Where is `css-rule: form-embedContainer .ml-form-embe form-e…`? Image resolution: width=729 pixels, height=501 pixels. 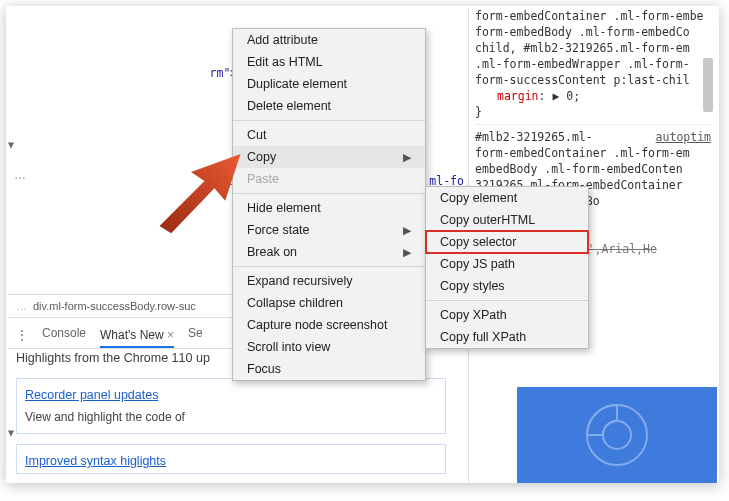
css-rule: form-embedContainer .ml-form-embe form-e… is located at coordinates (593, 64).